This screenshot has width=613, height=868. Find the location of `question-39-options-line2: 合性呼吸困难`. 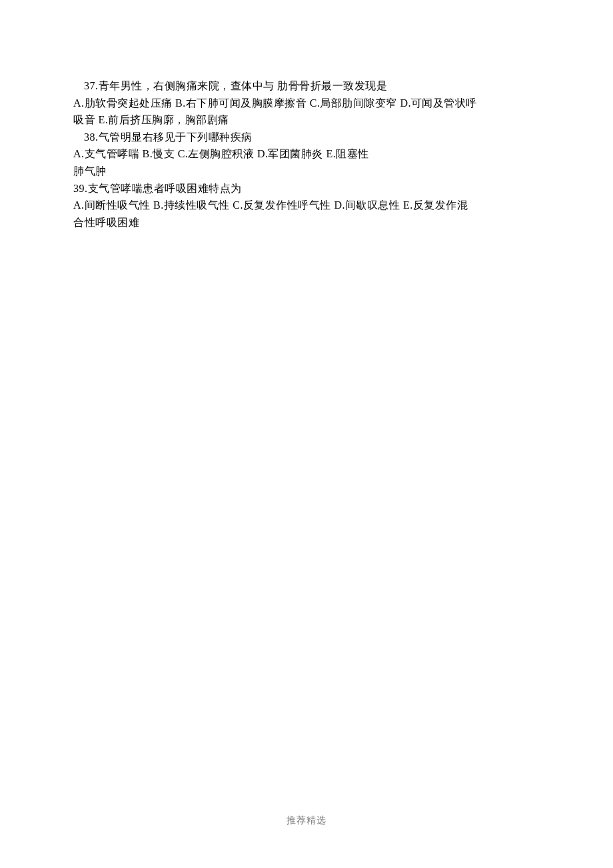

question-39-options-line2: 合性呼吸困难 is located at coordinates (306, 223).